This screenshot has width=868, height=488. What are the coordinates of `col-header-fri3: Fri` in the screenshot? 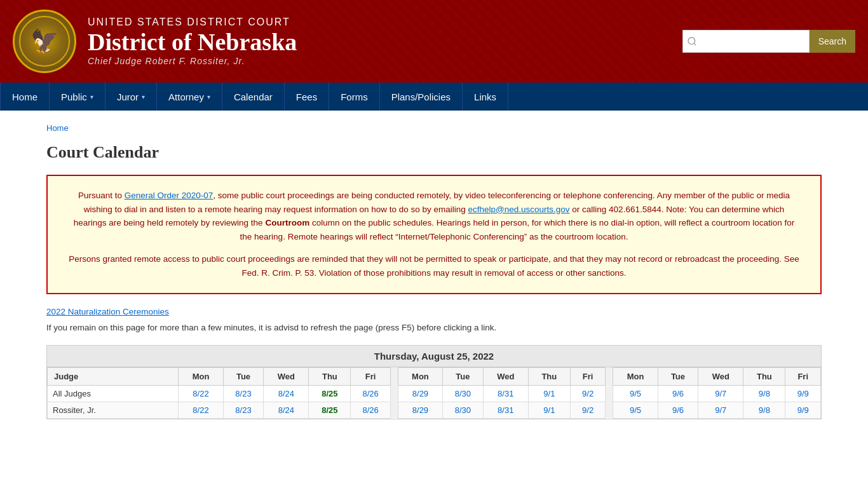 It's located at (803, 376).